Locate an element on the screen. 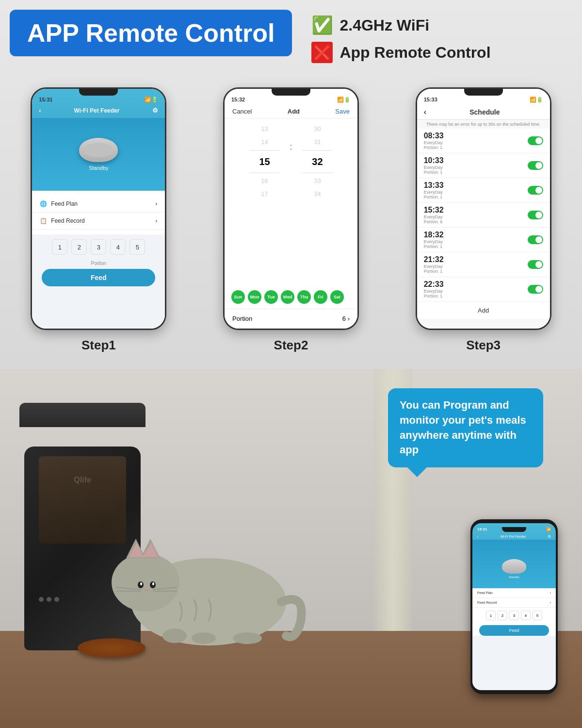 The height and width of the screenshot is (728, 582). hand-app-name: Wi-Fi Pet Feeder is located at coordinates (513, 537).